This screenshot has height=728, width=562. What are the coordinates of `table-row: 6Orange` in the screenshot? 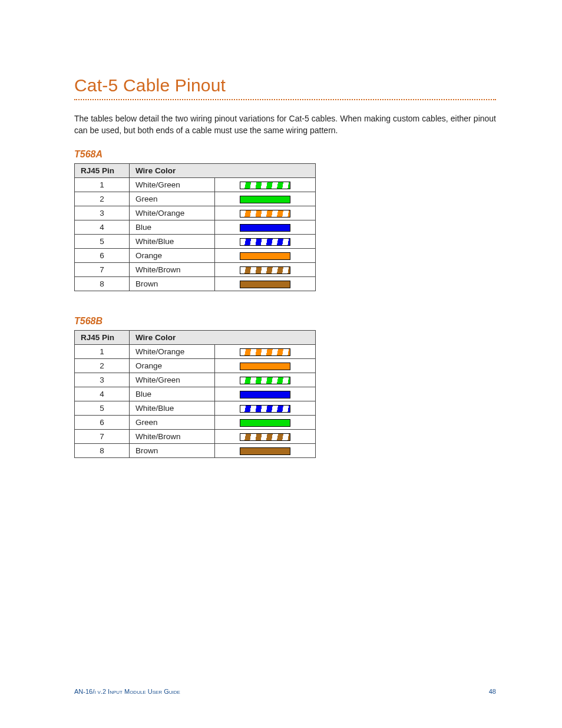 It's located at (196, 256).